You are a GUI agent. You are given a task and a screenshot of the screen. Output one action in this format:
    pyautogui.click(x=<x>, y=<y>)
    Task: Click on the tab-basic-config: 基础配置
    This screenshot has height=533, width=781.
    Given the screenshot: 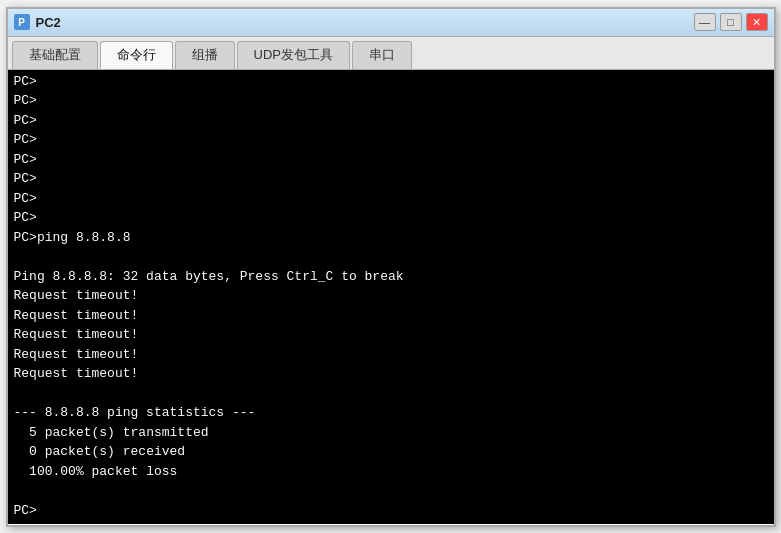 What is the action you would take?
    pyautogui.click(x=55, y=55)
    